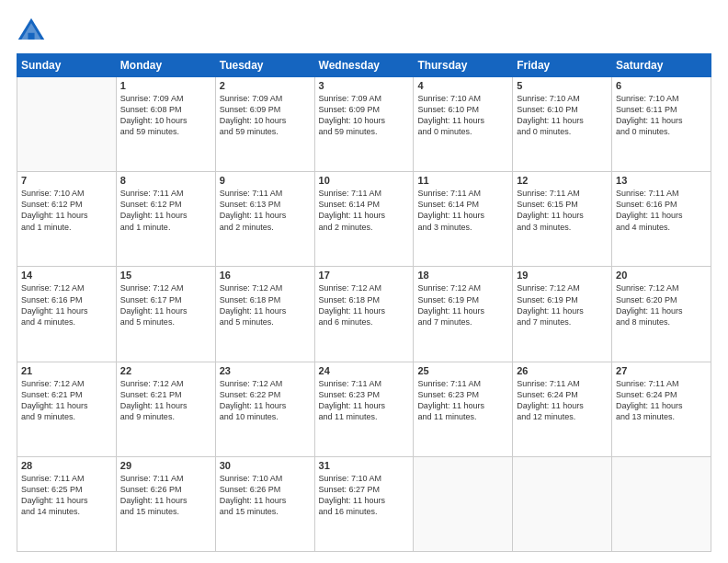  I want to click on day-number: 11, so click(463, 180).